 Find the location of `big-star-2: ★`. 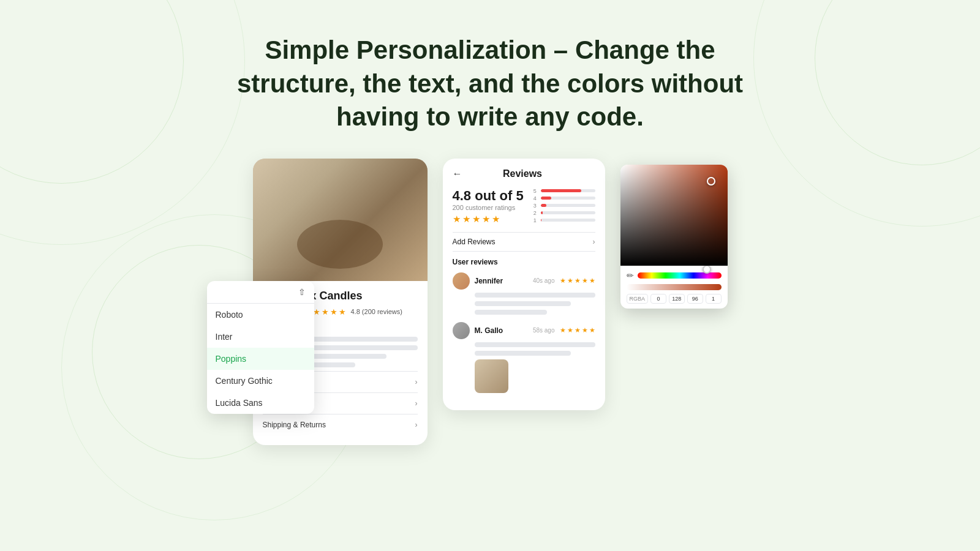

big-star-2: ★ is located at coordinates (467, 219).